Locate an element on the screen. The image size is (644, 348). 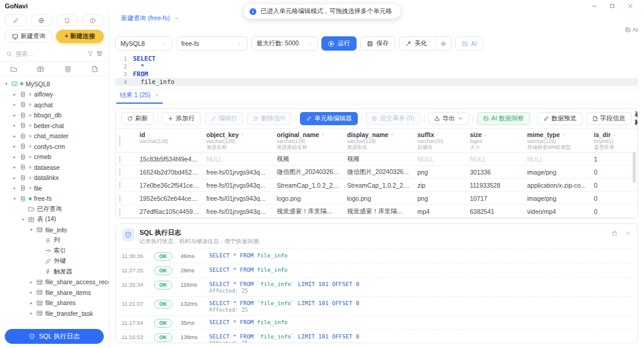
list-tab-icon is located at coordinates (68, 69).